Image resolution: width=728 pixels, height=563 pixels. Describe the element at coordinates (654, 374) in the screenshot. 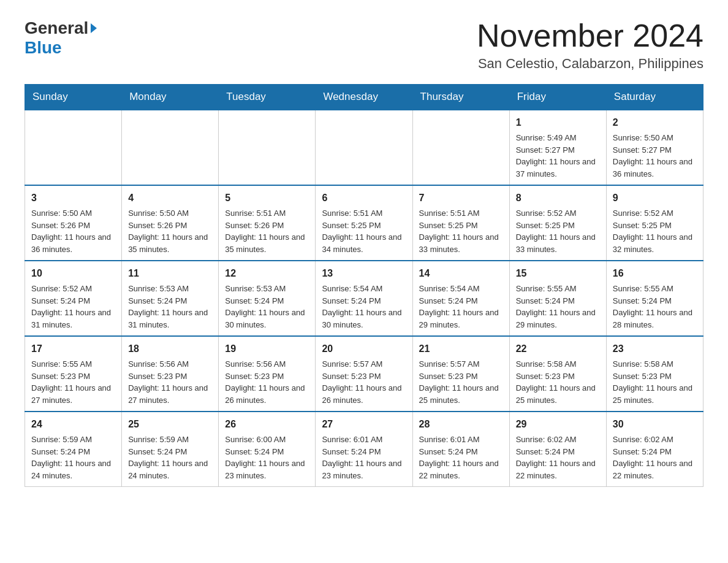

I see `calendar-cell: 23Sunrise: 5:58 AM Sunset: 5:23 PM Dayli…` at that location.